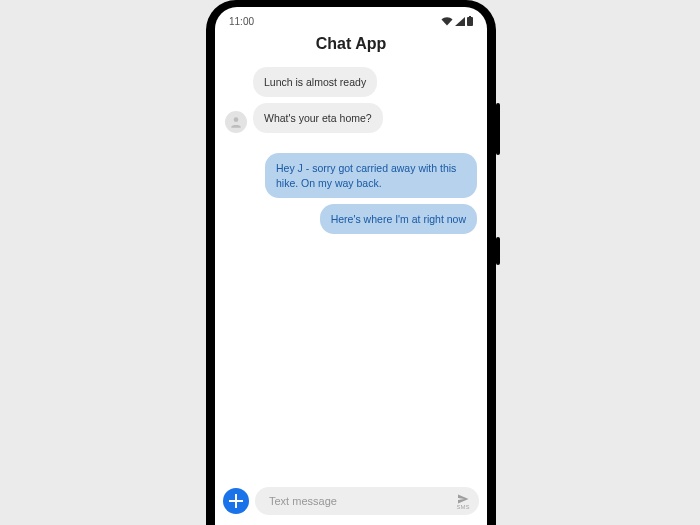 Image resolution: width=700 pixels, height=525 pixels. Describe the element at coordinates (351, 21) in the screenshot. I see `status-bar: 11:00` at that location.